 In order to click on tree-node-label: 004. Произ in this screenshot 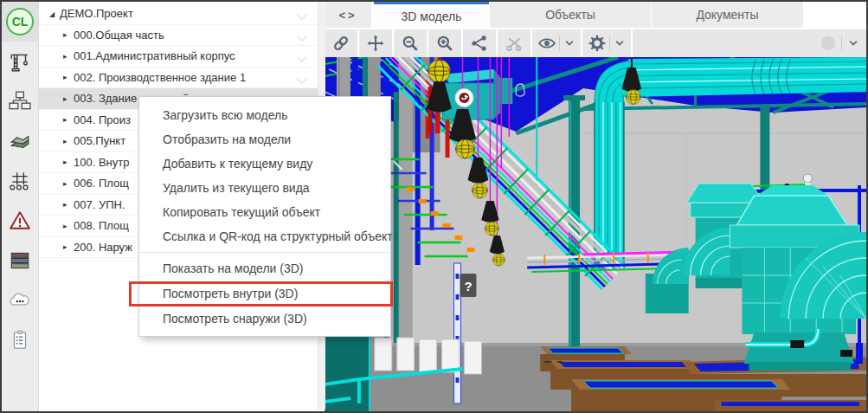, I will do `click(102, 119)`.